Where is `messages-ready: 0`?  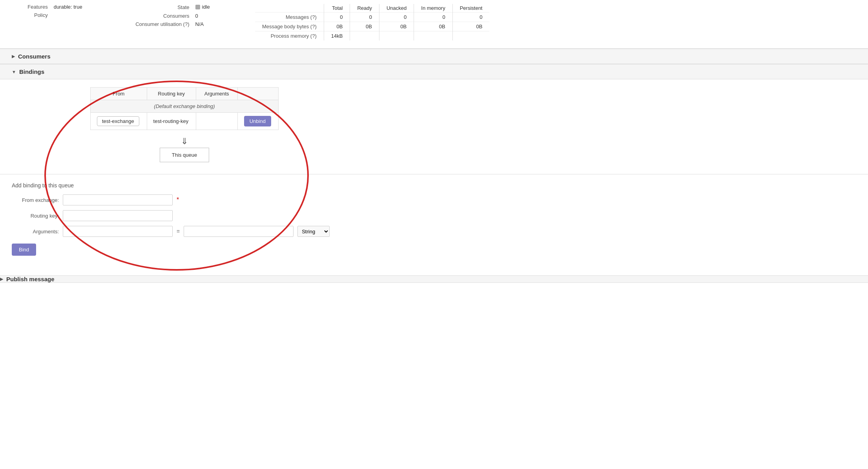
messages-ready: 0 is located at coordinates (365, 17).